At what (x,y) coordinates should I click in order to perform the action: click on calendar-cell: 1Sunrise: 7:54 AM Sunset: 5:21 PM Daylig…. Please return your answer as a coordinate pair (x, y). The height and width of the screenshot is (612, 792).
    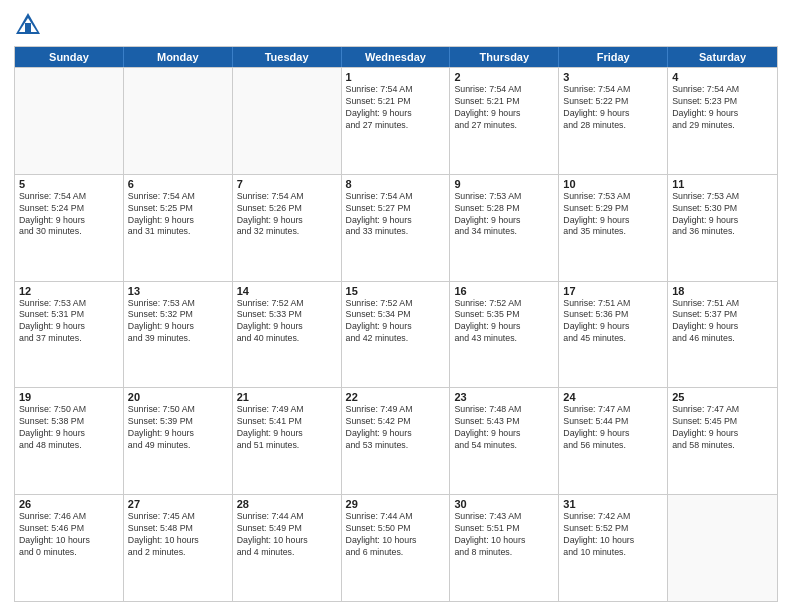
    Looking at the image, I should click on (396, 121).